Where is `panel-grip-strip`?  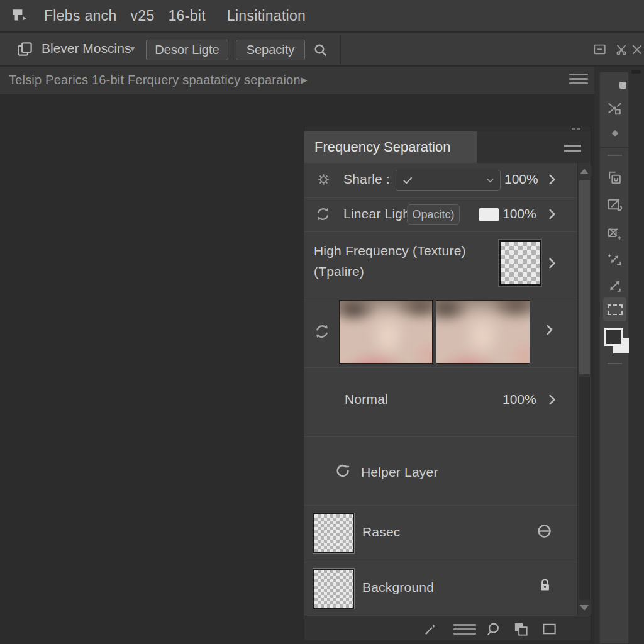 panel-grip-strip is located at coordinates (448, 129).